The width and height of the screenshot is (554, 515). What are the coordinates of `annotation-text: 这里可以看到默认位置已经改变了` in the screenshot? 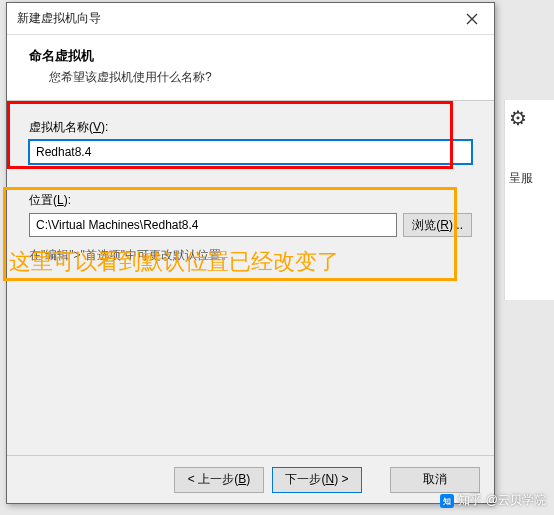 It's located at (174, 262).